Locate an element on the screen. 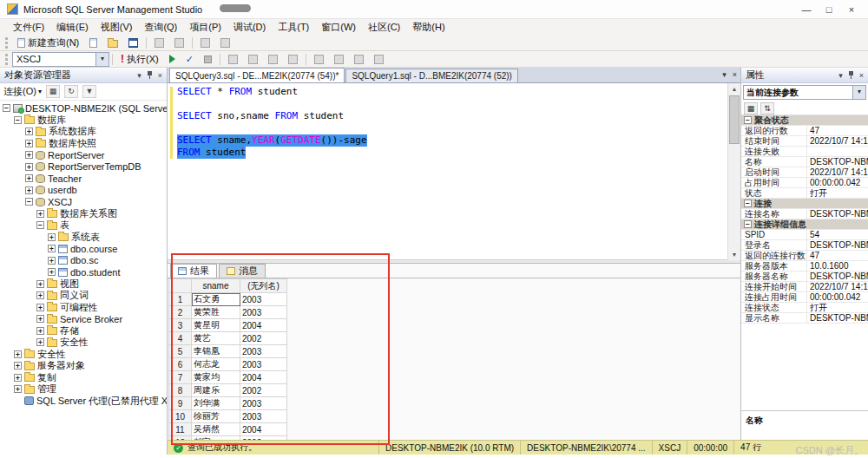 This screenshot has height=458, width=868. table-row: 7黄家均2004 is located at coordinates (228, 378).